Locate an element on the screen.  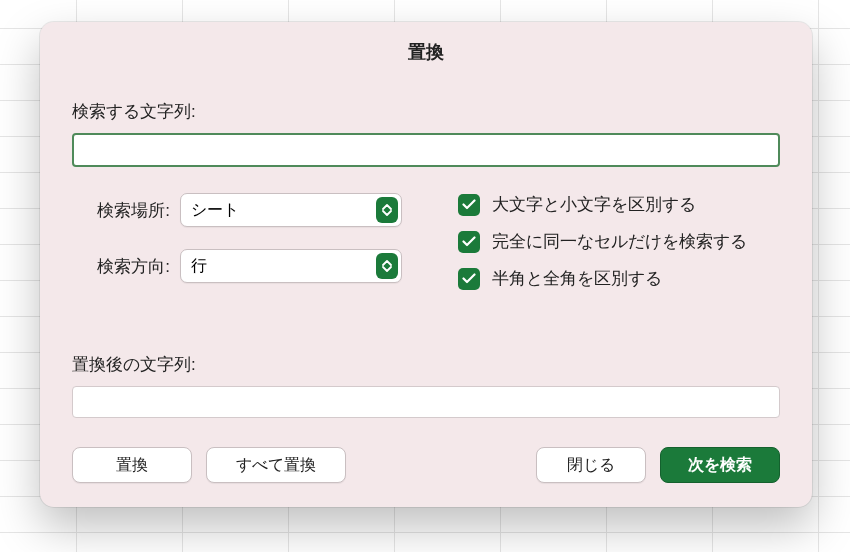
match-entire-checkbox: 完全に同一なセルだけを検索する is located at coordinates (619, 242).